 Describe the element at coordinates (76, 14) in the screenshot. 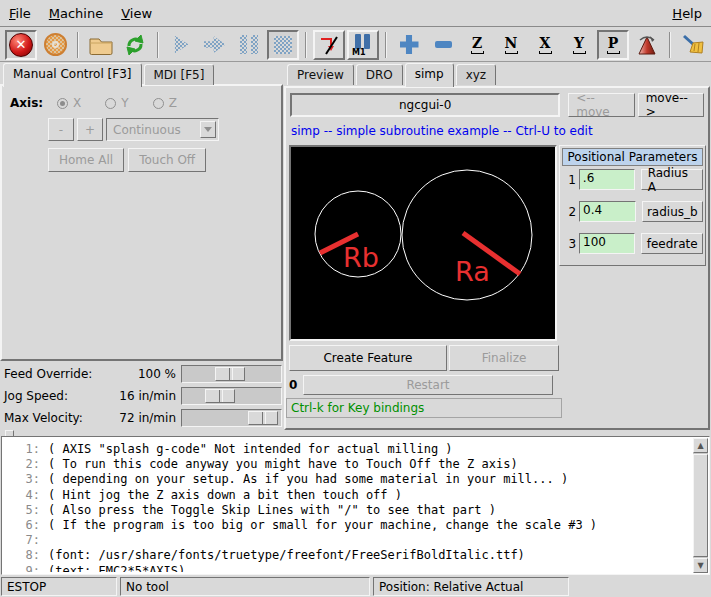

I see `menu-machine: Machine` at that location.